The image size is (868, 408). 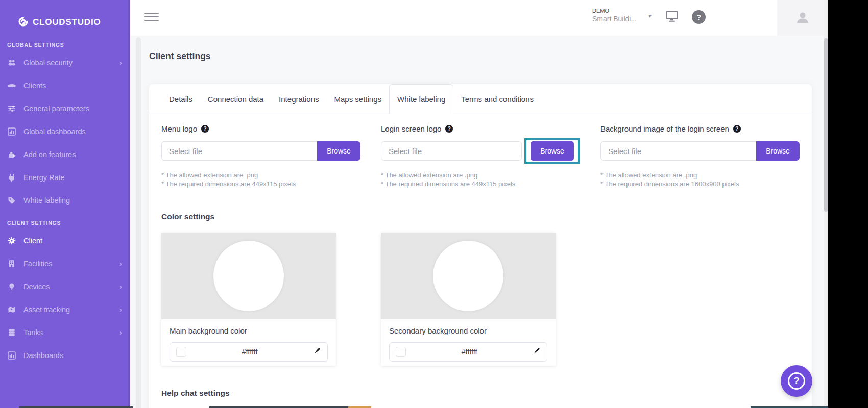 I want to click on menu-logo-field: Menu logo ? Select file Browse * The all…, so click(x=261, y=156).